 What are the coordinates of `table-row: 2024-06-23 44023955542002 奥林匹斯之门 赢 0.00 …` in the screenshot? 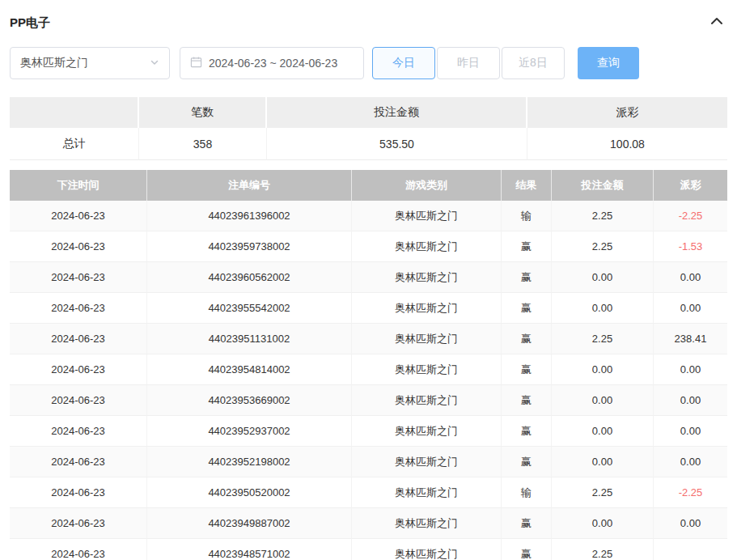 It's located at (369, 308).